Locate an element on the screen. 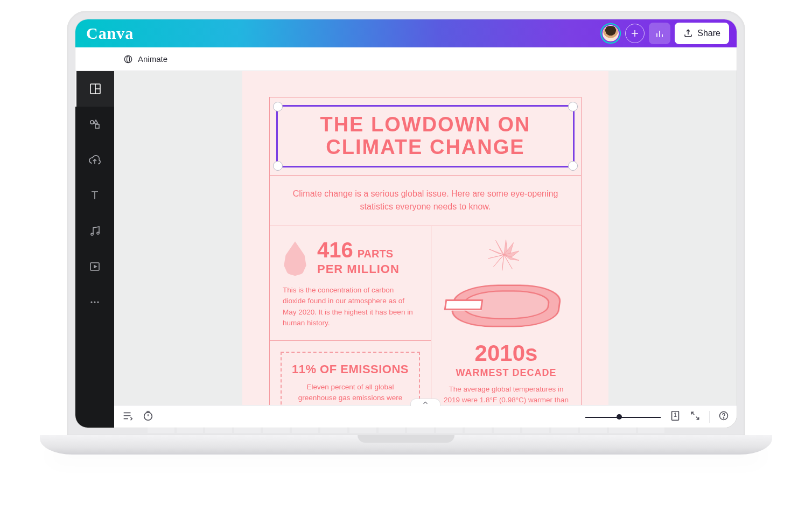 This screenshot has width=812, height=531. app-topbar: Canva Share is located at coordinates (406, 33).